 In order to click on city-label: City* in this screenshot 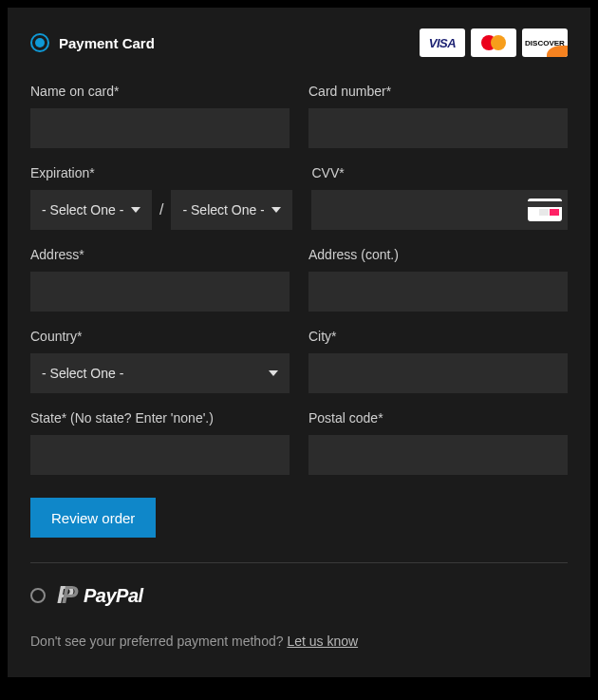, I will do `click(439, 336)`.